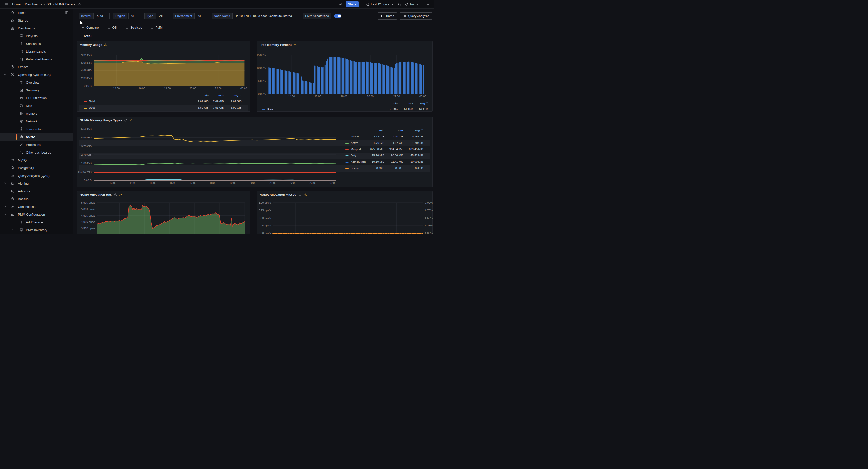 This screenshot has height=469, width=868. Describe the element at coordinates (428, 4) in the screenshot. I see `collapse-controls-button` at that location.